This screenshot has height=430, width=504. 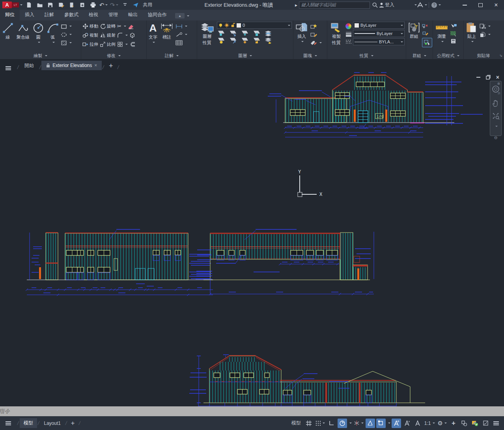 What do you see at coordinates (296, 423) in the screenshot?
I see `model-space-button: 模型` at bounding box center [296, 423].